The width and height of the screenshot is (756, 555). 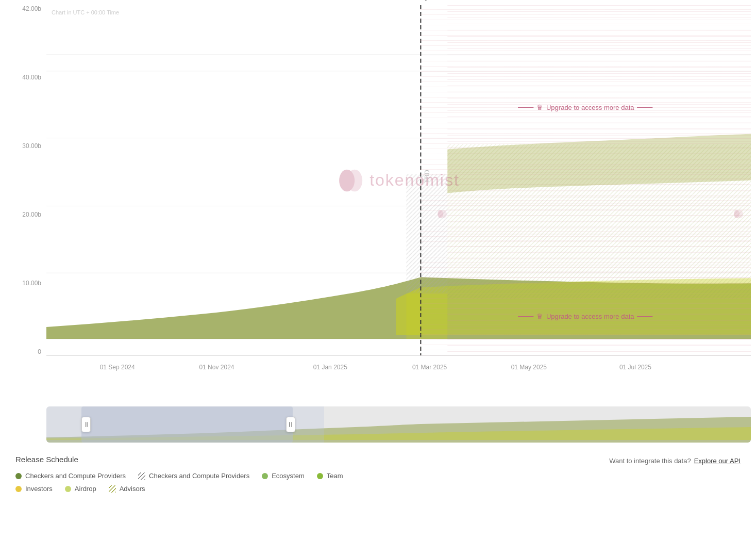 I want to click on timeline-bar, so click(x=399, y=425).